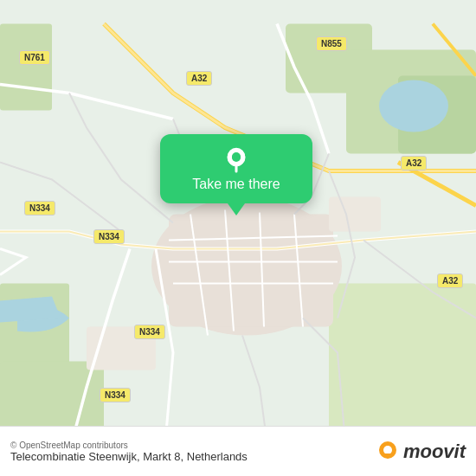 This screenshot has width=476, height=476. I want to click on location-pin-icon, so click(236, 159).